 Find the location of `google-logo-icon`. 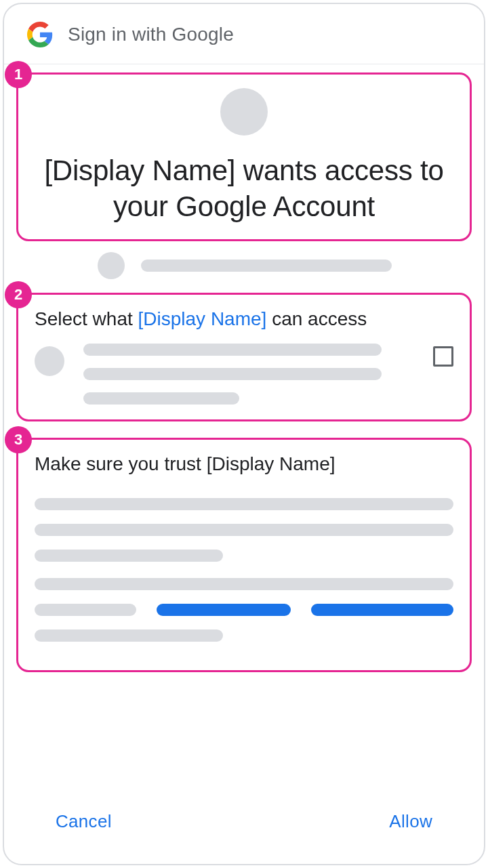

google-logo-icon is located at coordinates (40, 35).